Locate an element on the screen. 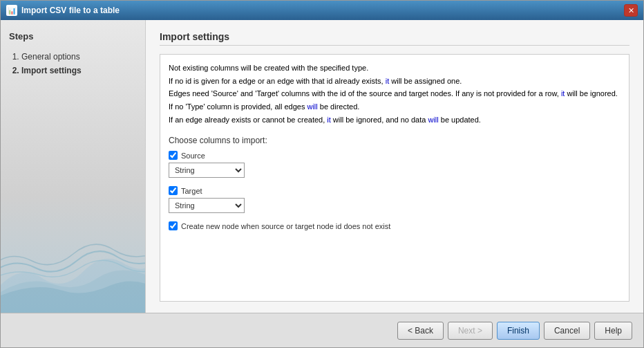 This screenshot has width=644, height=348. target-checkbox-row: Target is located at coordinates (395, 191).